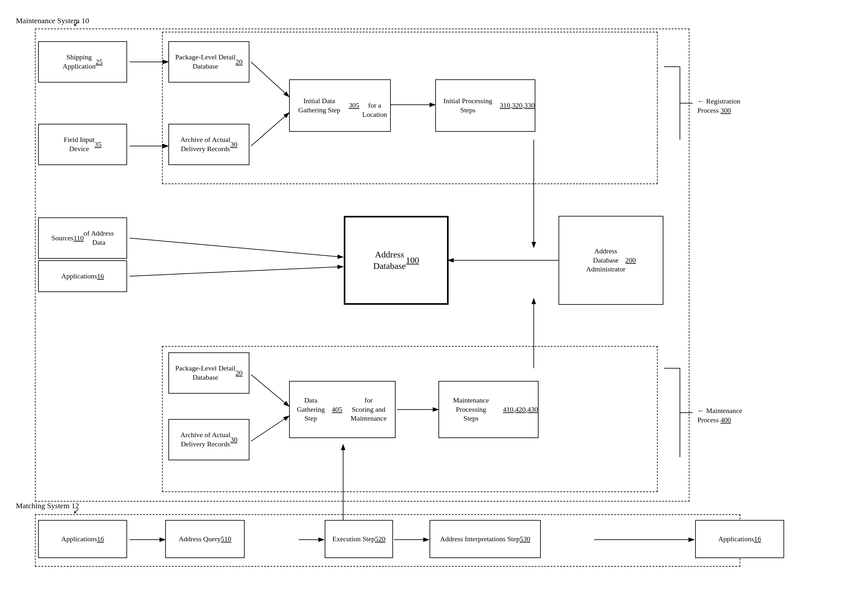 The width and height of the screenshot is (868, 593). I want to click on registration-process-label: ← RegistrationProcess 300, so click(719, 106).